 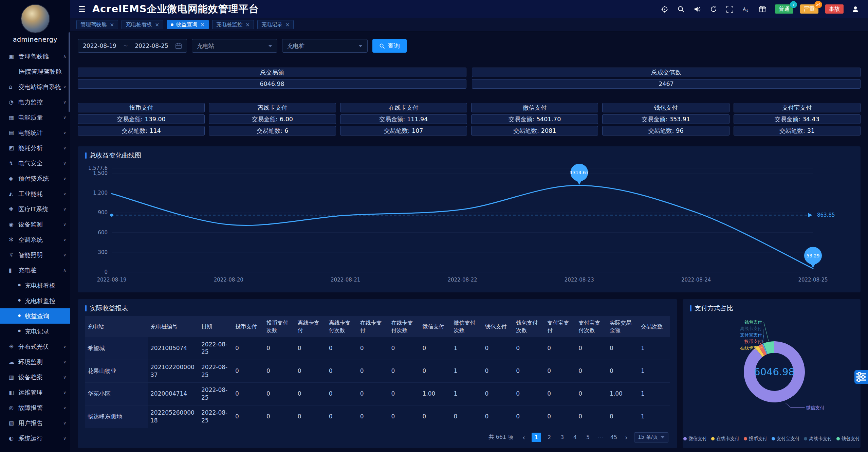 I want to click on sidebar-item: ☀分布式光伏∨, so click(x=35, y=346).